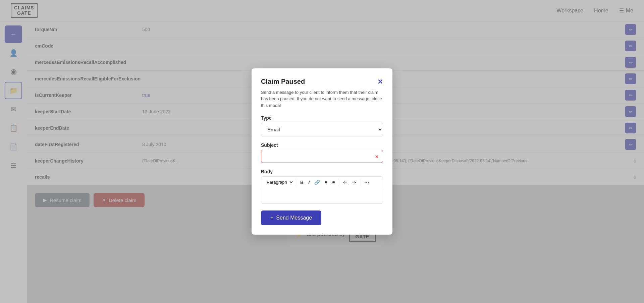 The height and width of the screenshot is (303, 644). I want to click on rich-text-toolbar: Paragraph B I 🔗 ≡ ≡ ⇐ ⇒, so click(322, 182).